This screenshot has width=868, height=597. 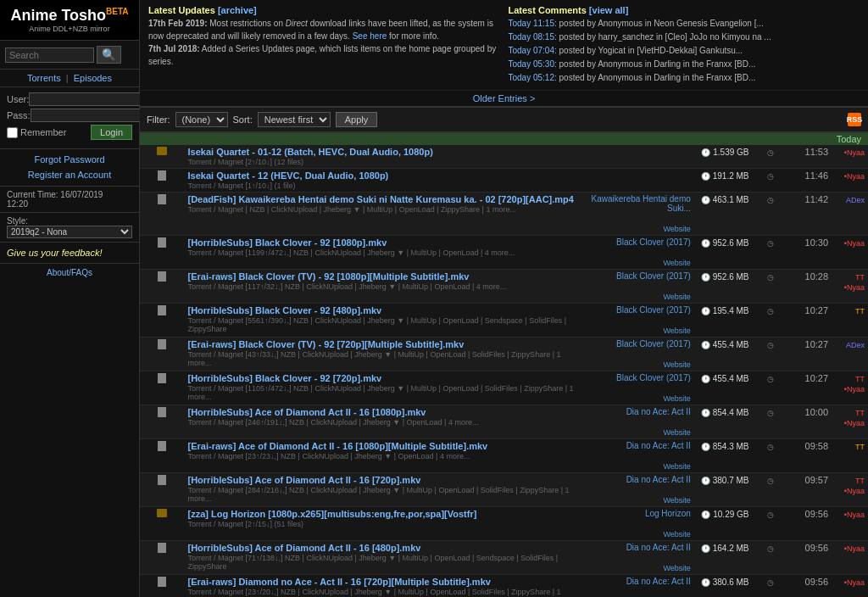 What do you see at coordinates (817, 378) in the screenshot?
I see `time-value: 10:27` at bounding box center [817, 378].